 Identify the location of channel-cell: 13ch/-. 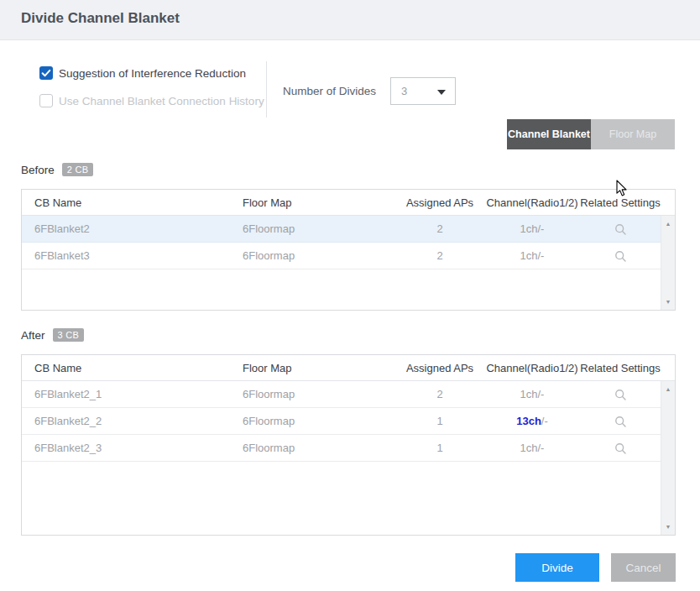
(532, 421).